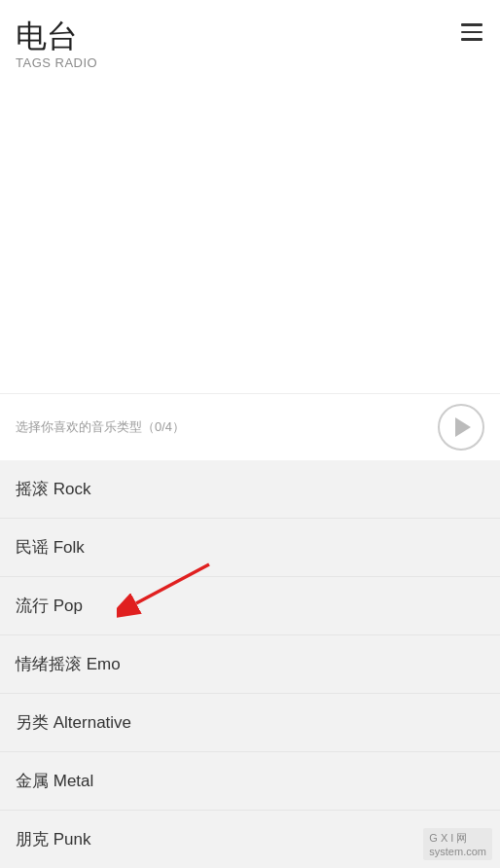 This screenshot has height=868, width=500. I want to click on music-genre-label: 朋克 Punk, so click(53, 839).